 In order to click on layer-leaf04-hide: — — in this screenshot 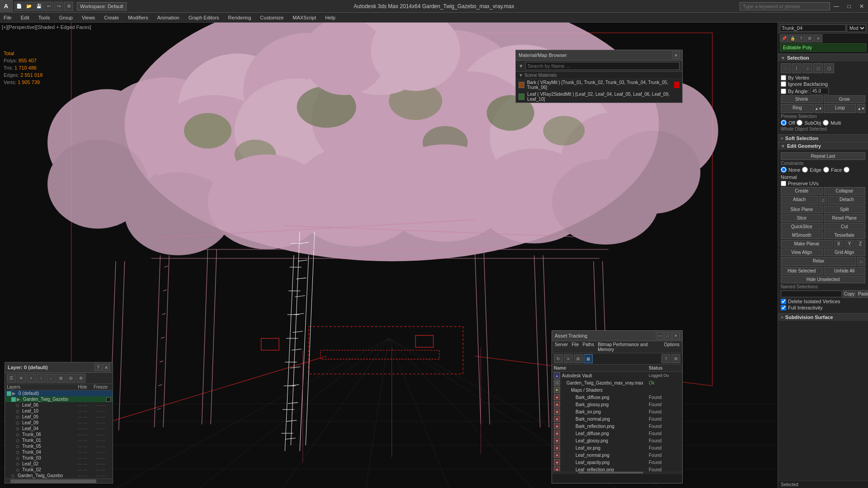, I will do `click(82, 429)`.